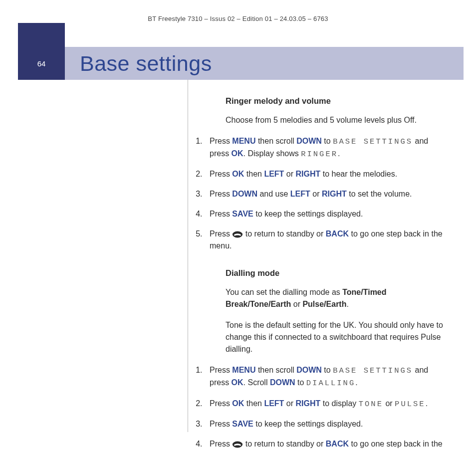  I want to click on lcd-pulse: PULSE, so click(410, 404).